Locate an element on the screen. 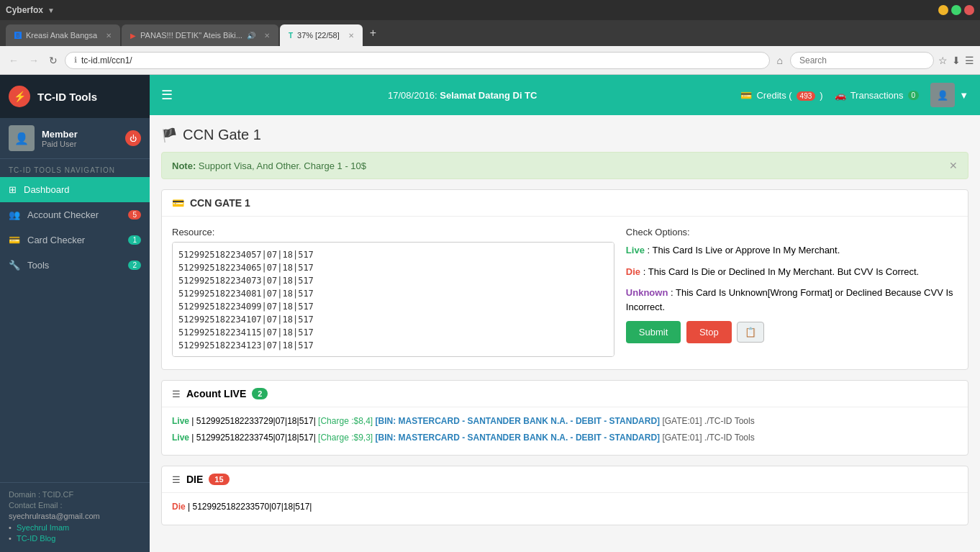 This screenshot has width=980, height=552. credits-label: Credits ( is located at coordinates (774, 95).